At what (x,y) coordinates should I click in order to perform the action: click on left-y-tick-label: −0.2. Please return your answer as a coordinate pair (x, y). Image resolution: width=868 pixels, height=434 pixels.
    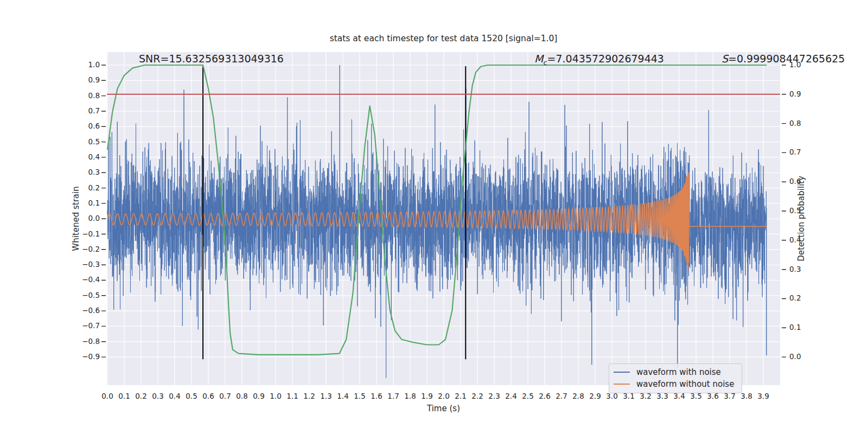
    Looking at the image, I should click on (82, 249).